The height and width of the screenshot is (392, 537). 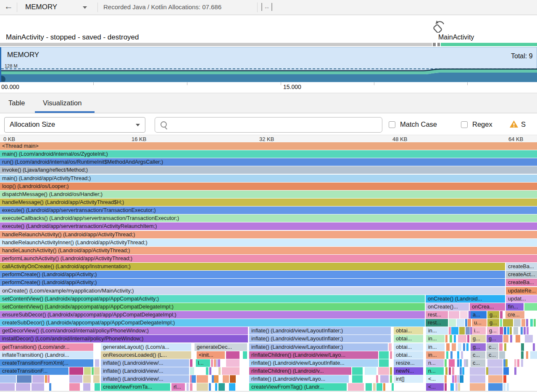 I want to click on flame-segment: createSubDecor() (Landroidx/appcompat/ap…, so click(x=213, y=323).